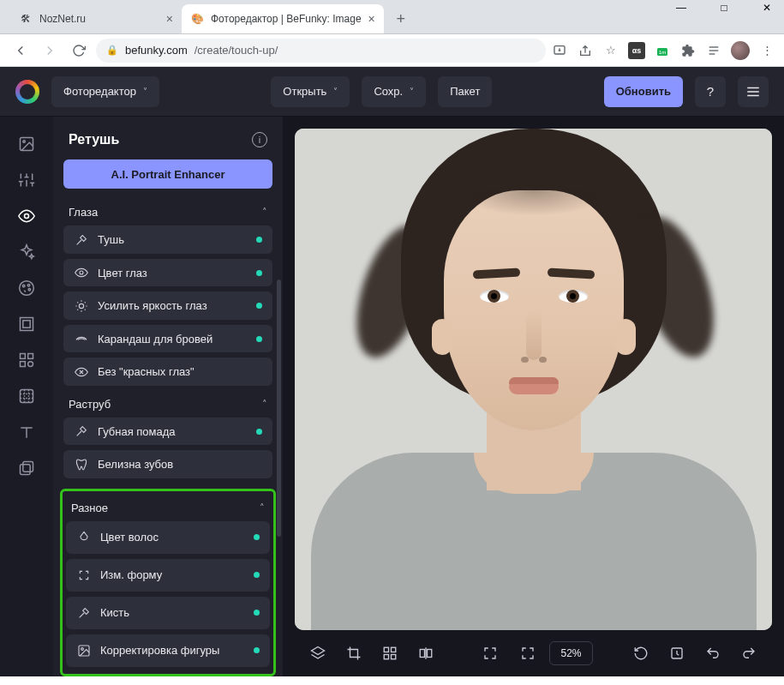 The height and width of the screenshot is (685, 784). I want to click on tool-mascara: Тушь, so click(168, 240).